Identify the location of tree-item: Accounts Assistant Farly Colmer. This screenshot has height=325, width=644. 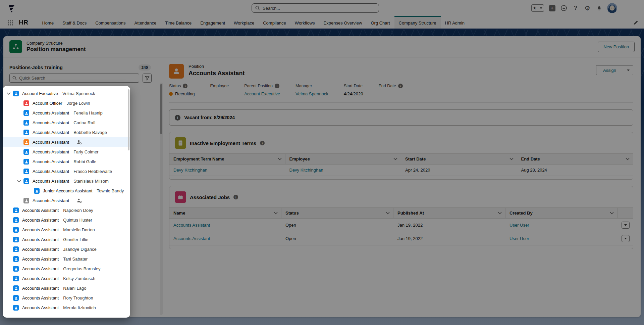
(66, 152).